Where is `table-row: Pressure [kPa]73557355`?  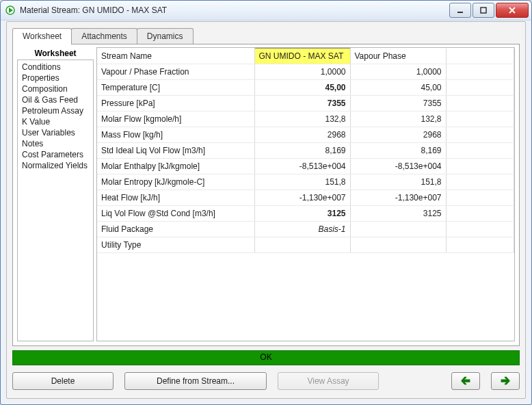
table-row: Pressure [kPa]73557355 is located at coordinates (306, 104).